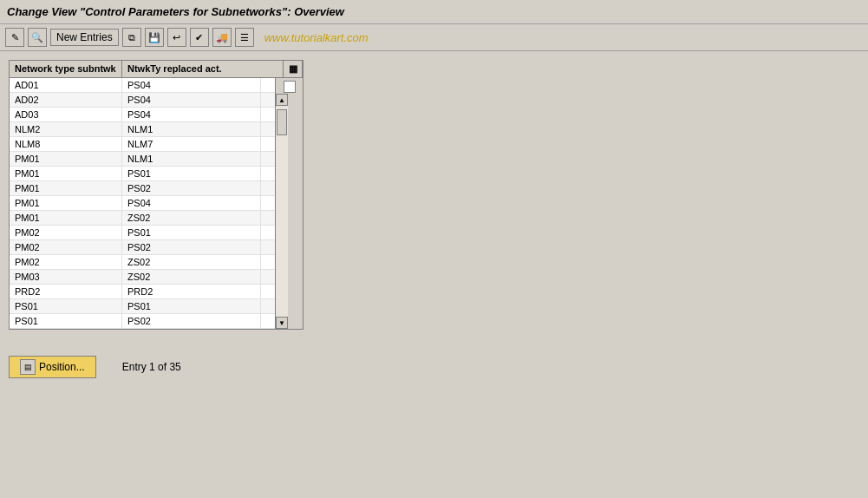 This screenshot has width=868, height=498. I want to click on table-row: AD02 PS04, so click(142, 101).